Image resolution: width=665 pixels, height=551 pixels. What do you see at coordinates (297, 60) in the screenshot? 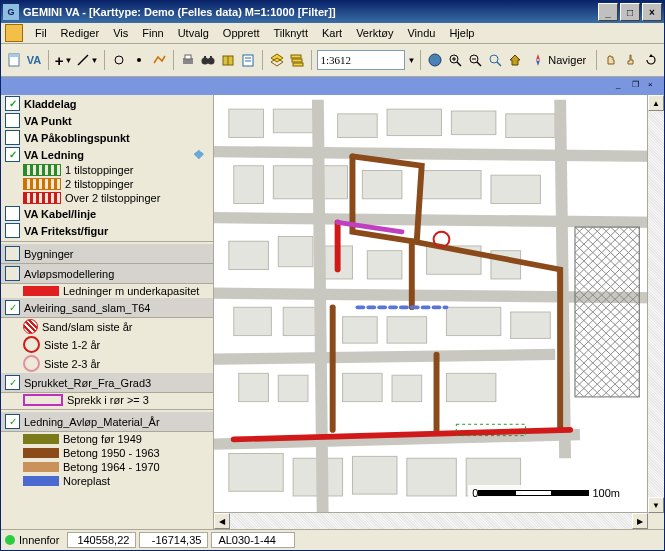
I see `layer-stack-icon` at bounding box center [297, 60].